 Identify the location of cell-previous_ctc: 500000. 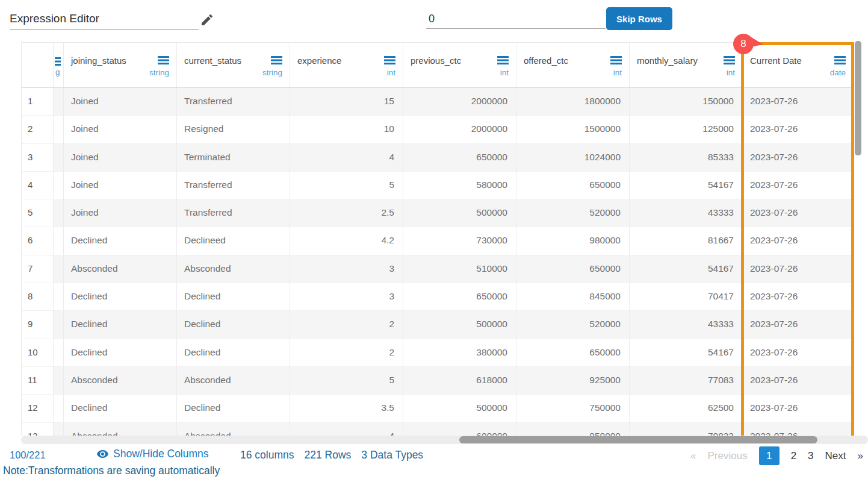
(460, 408).